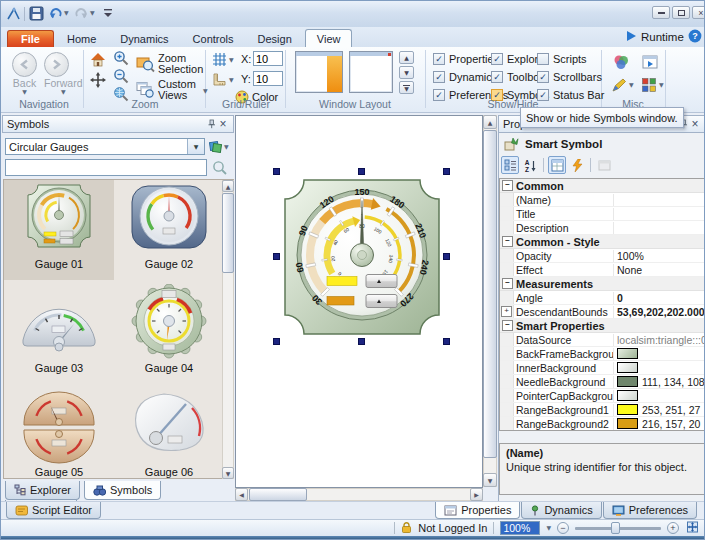 The image size is (705, 540). What do you see at coordinates (692, 528) in the screenshot?
I see `fit-to-window-icon` at bounding box center [692, 528].